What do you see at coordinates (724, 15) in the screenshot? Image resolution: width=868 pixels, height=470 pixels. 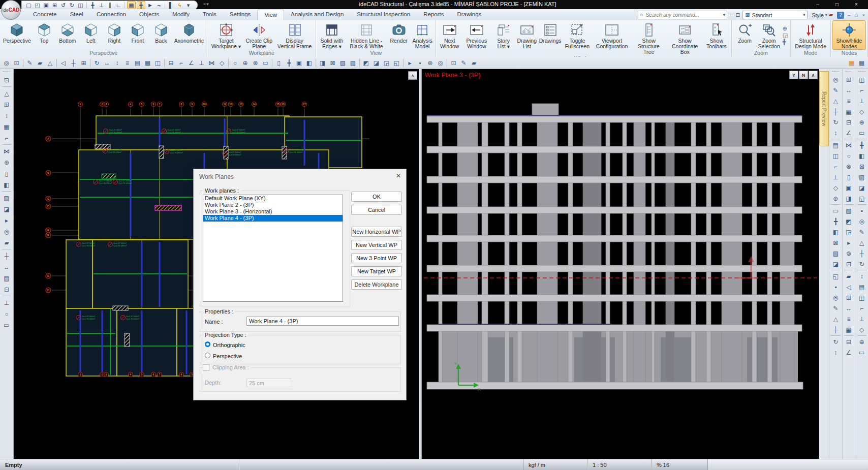 I see `search-dropdown-icon: ▾` at bounding box center [724, 15].